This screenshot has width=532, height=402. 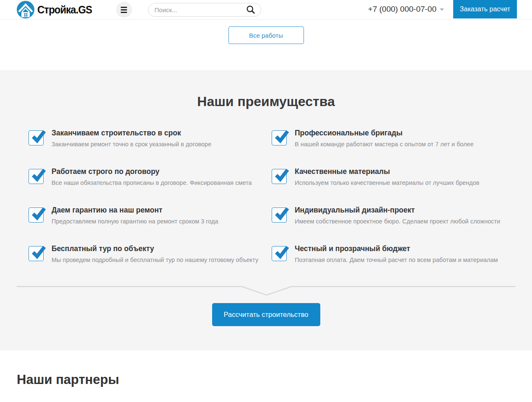 What do you see at coordinates (65, 10) in the screenshot?
I see `logo-text: Стройка.GS` at bounding box center [65, 10].